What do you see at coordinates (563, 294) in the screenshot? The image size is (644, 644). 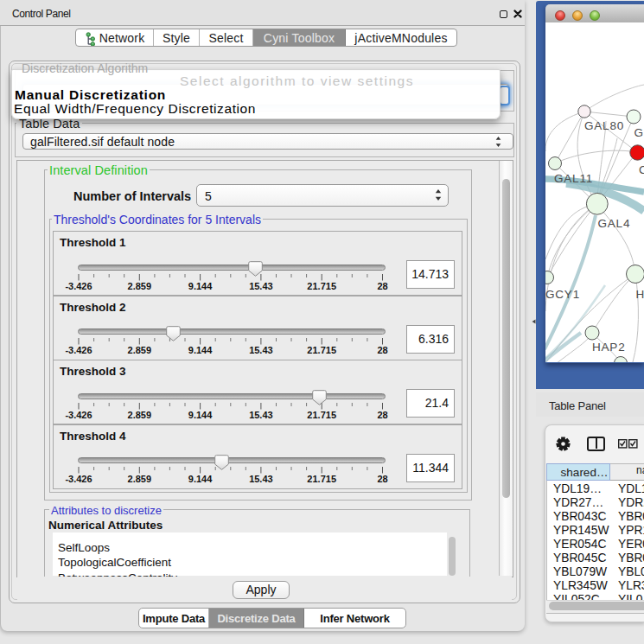 I see `svg-text: GCY1` at bounding box center [563, 294].